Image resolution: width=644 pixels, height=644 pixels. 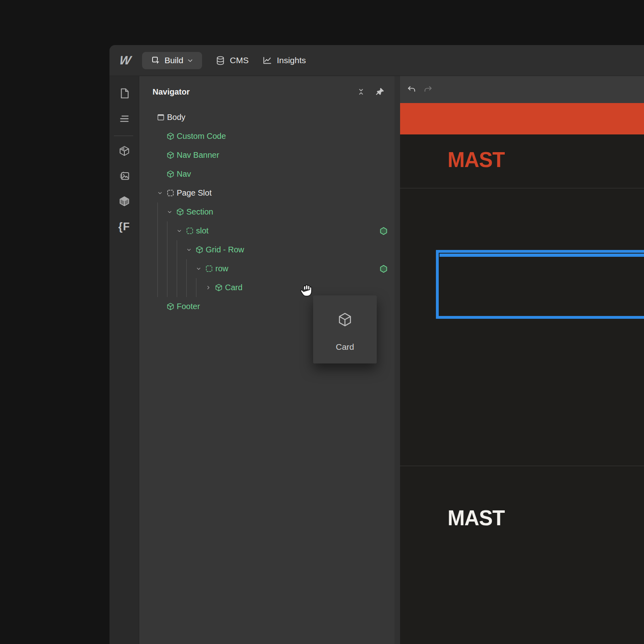 What do you see at coordinates (232, 60) in the screenshot?
I see `cms-tab: CMS` at bounding box center [232, 60].